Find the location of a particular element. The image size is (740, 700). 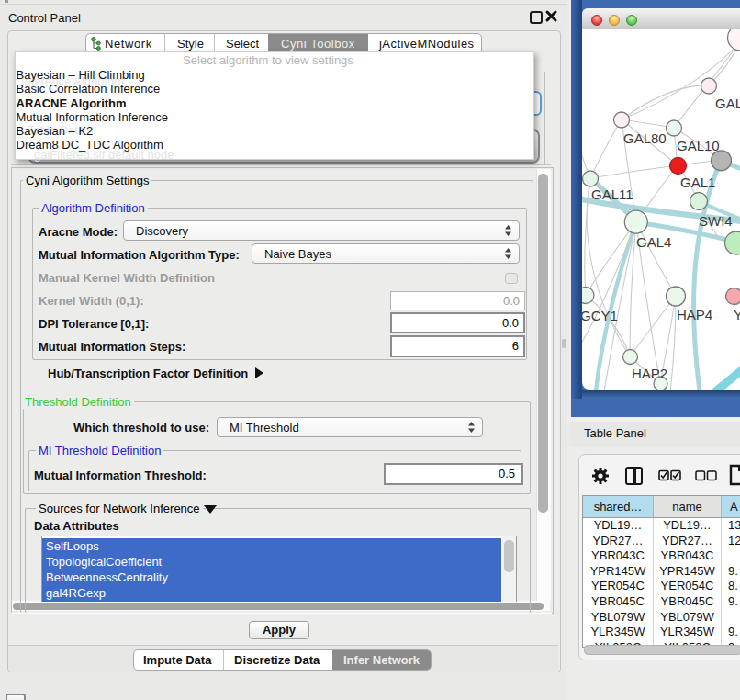

svg-text: GAL10 is located at coordinates (698, 145).